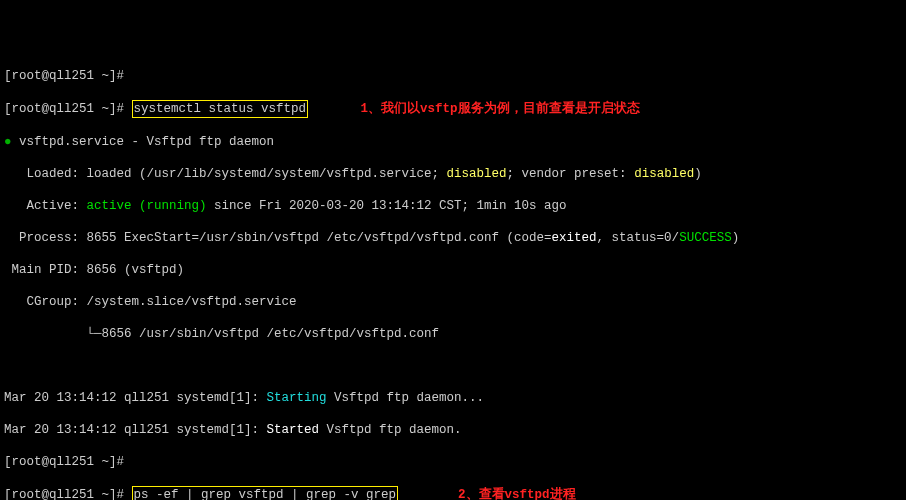  What do you see at coordinates (8, 142) in the screenshot?
I see `active-dot-icon` at bounding box center [8, 142].